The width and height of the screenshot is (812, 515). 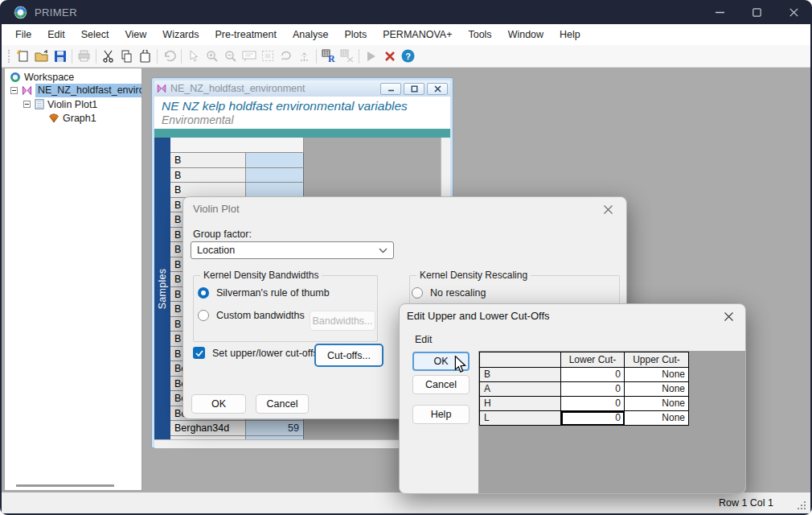 I want to click on tree-item-violin-plot: Violin Plot1, so click(x=73, y=105).